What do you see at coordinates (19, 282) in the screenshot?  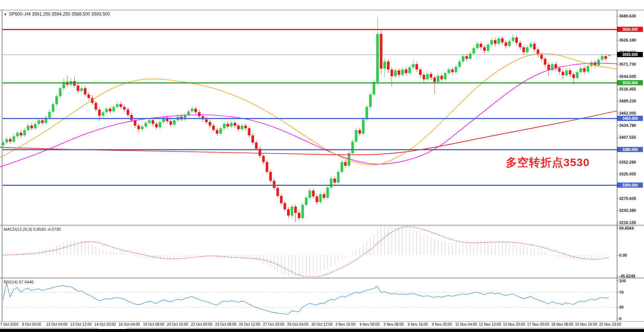 I see `rsi-indicator-label: RSI(14) 57.6446` at bounding box center [19, 282].